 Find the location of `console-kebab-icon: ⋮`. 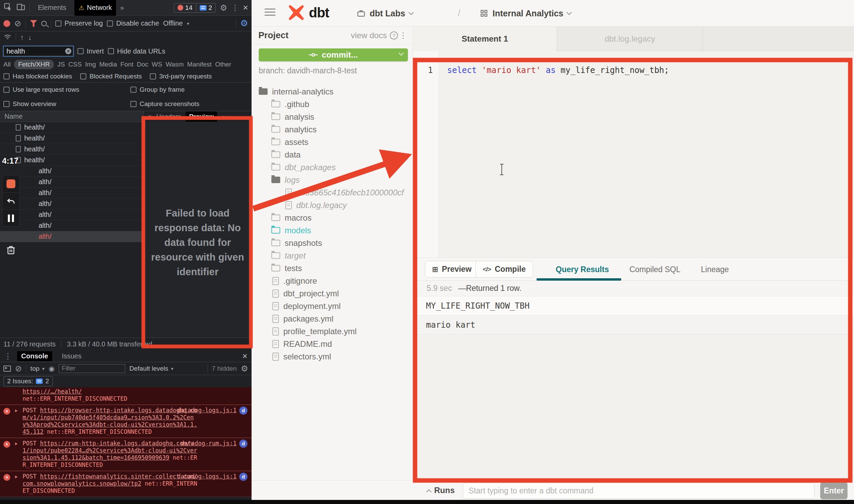

console-kebab-icon: ⋮ is located at coordinates (8, 356).